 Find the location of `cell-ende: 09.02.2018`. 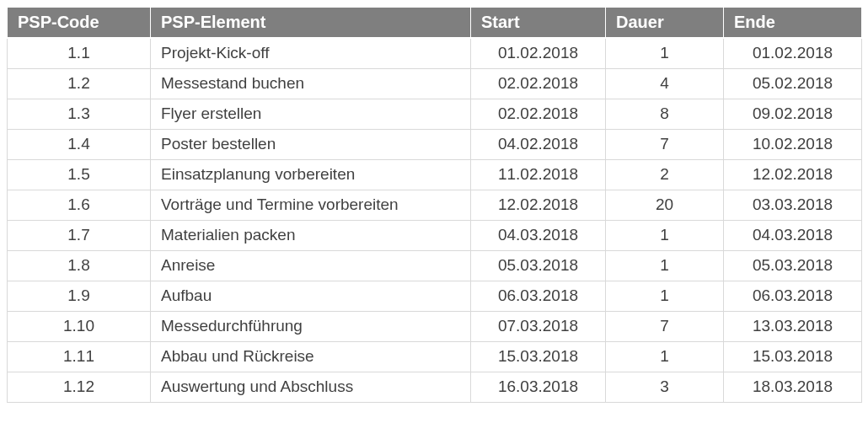

cell-ende: 09.02.2018 is located at coordinates (793, 114).